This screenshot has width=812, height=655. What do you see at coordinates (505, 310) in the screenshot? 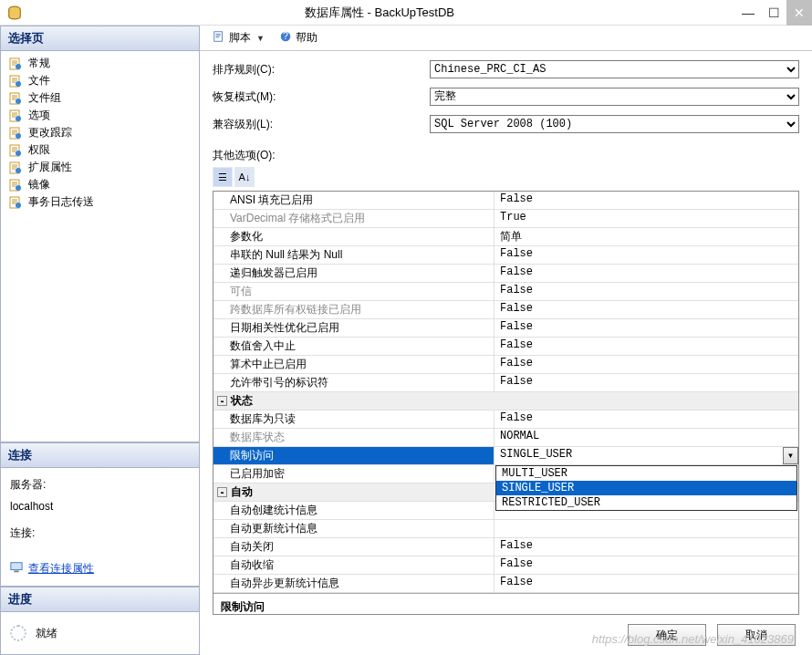
I see `property-row: 跨数据库所有权链接已启用False` at bounding box center [505, 310].